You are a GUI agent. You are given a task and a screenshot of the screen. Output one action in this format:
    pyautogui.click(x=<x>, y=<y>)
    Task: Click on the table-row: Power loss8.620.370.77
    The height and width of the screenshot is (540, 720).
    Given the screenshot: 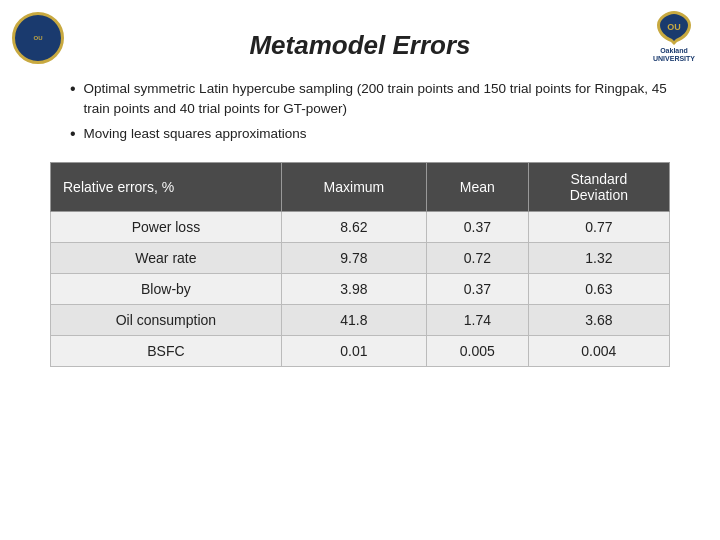 What is the action you would take?
    pyautogui.click(x=360, y=228)
    